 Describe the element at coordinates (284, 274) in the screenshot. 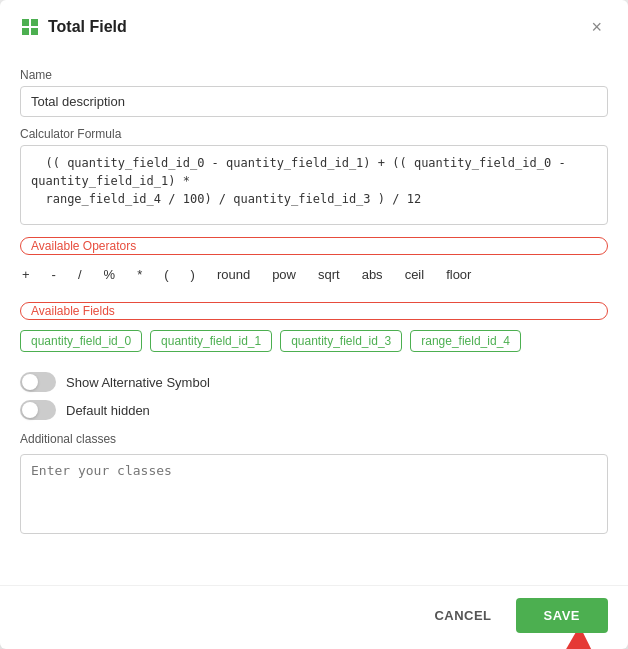

I see `operator-pow: pow` at that location.